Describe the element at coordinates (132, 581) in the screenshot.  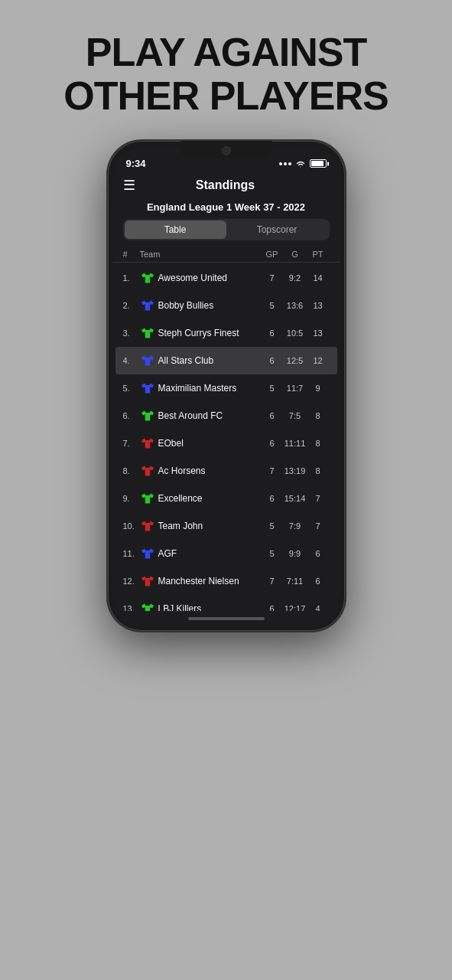
I see `row-number: 12.` at that location.